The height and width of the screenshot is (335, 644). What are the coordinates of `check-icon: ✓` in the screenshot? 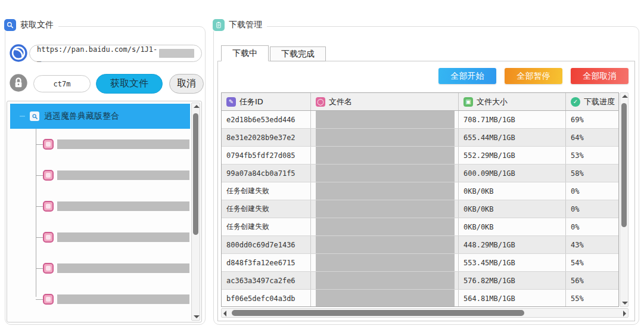 It's located at (575, 102).